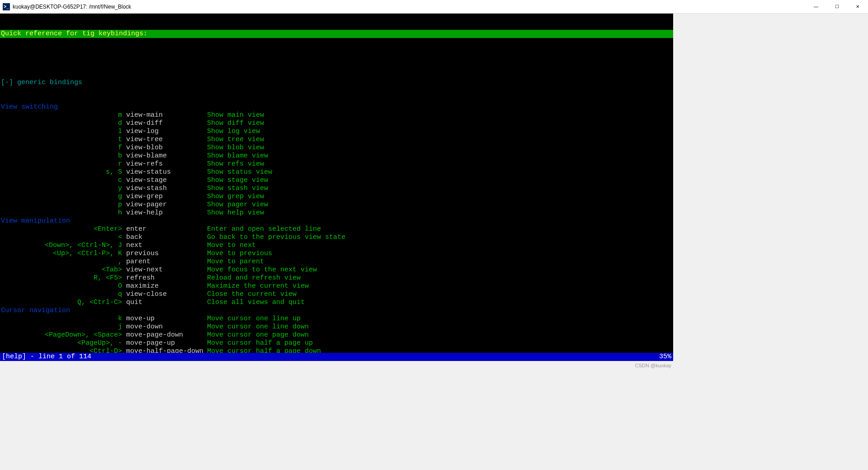 The width and height of the screenshot is (868, 470). I want to click on keybinding-action: view-blob, so click(165, 148).